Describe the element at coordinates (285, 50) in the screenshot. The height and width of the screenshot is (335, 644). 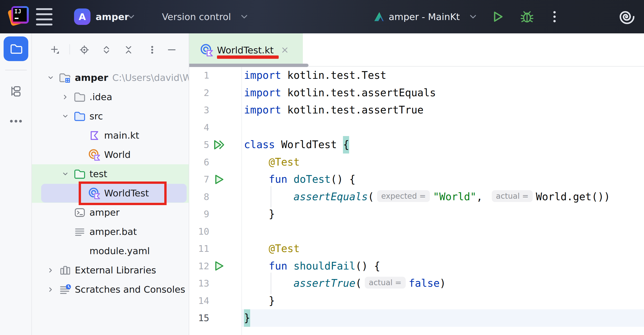
I see `close-icon` at that location.